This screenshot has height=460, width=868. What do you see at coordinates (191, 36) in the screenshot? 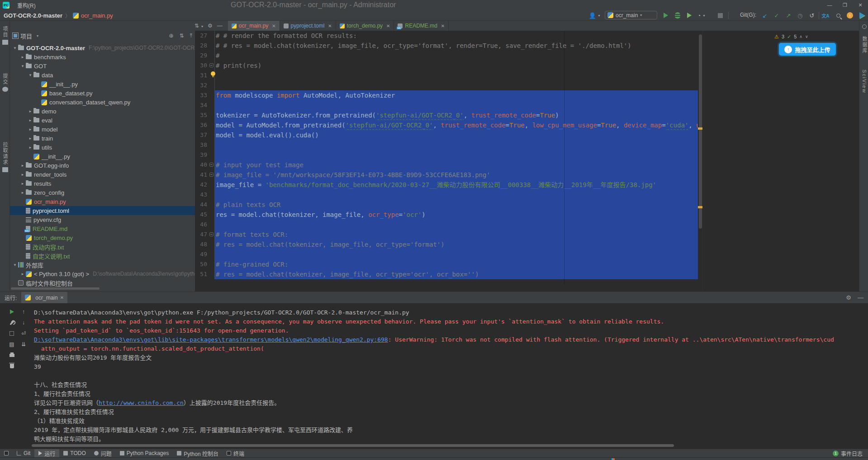
I see `collapse-all-icon: ⤒` at bounding box center [191, 36].